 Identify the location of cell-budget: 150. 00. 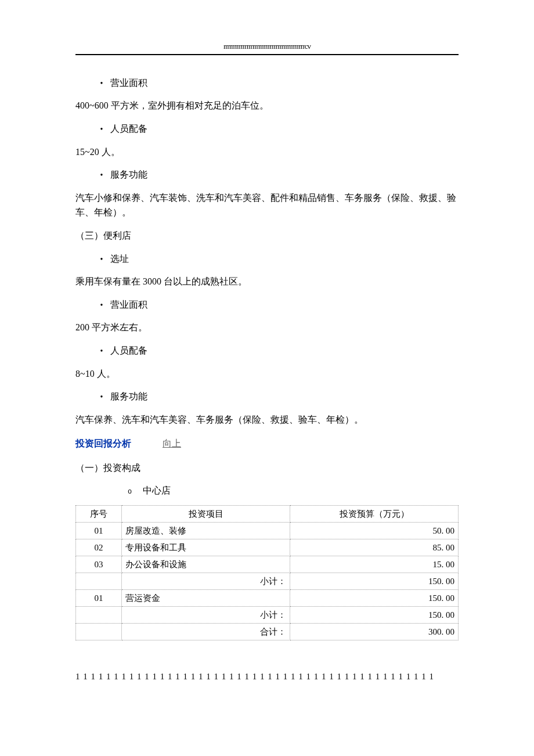
(374, 598).